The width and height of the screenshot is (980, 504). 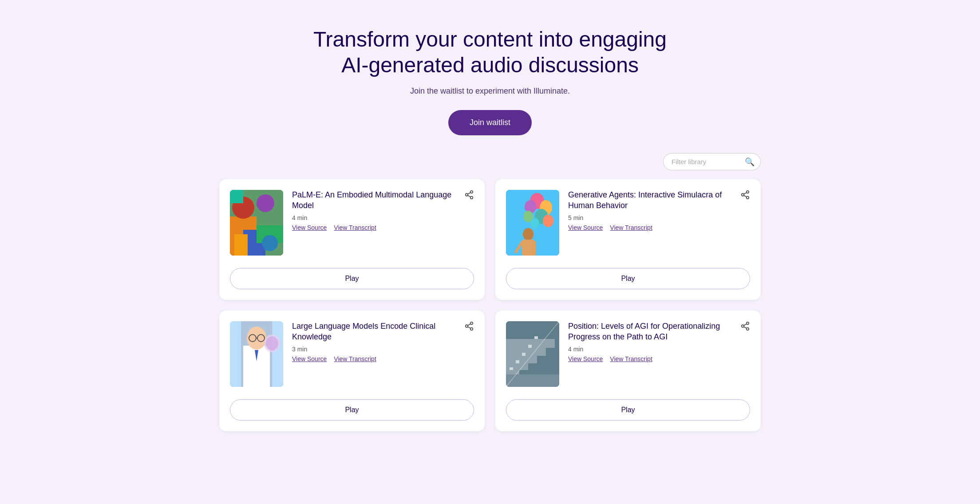 What do you see at coordinates (650, 201) in the screenshot?
I see `card-title-gen: Generative Agents: Interactive Simulacra…` at bounding box center [650, 201].